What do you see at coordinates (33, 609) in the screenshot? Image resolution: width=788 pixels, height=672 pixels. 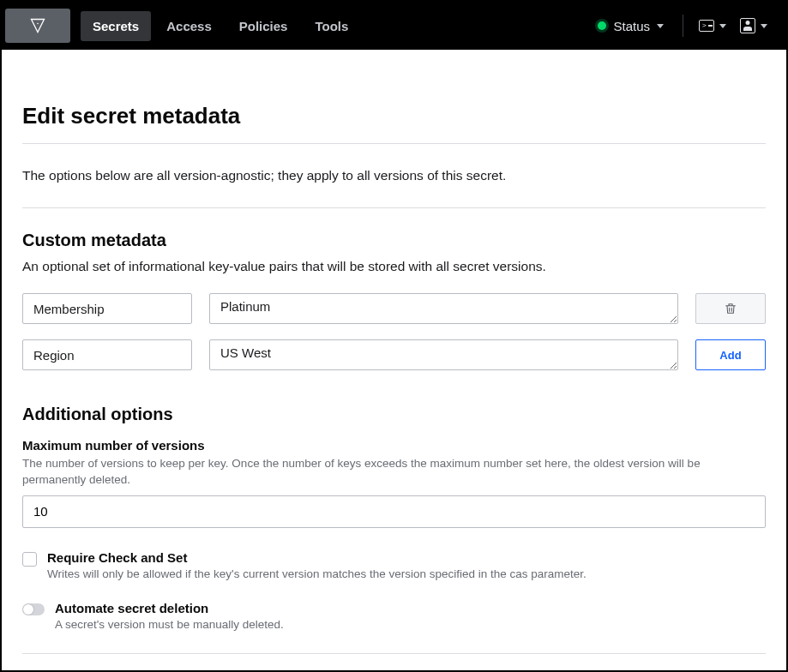 I see `automate-delete-toggle` at bounding box center [33, 609].